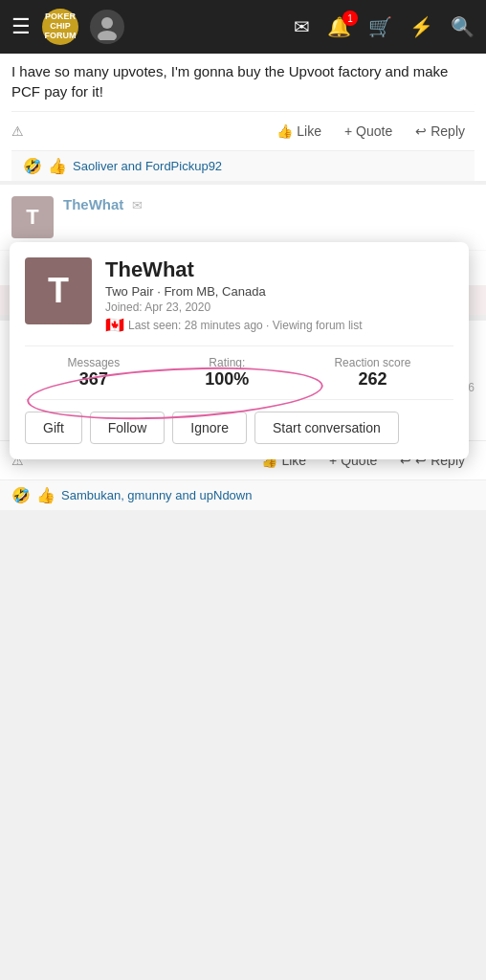  What do you see at coordinates (33, 167) in the screenshot?
I see `laugh-emoji: 🤣` at bounding box center [33, 167].